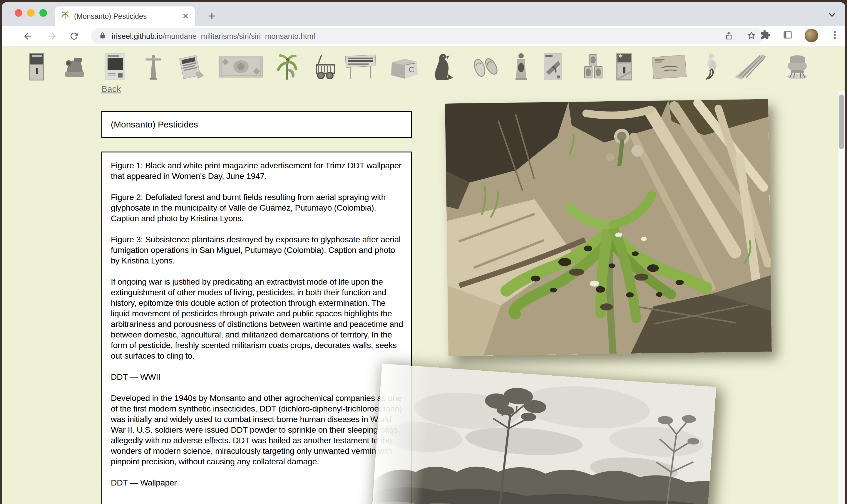  Describe the element at coordinates (125, 16) in the screenshot. I see `active-tab: (Monsanto) Pesticides ✕` at that location.